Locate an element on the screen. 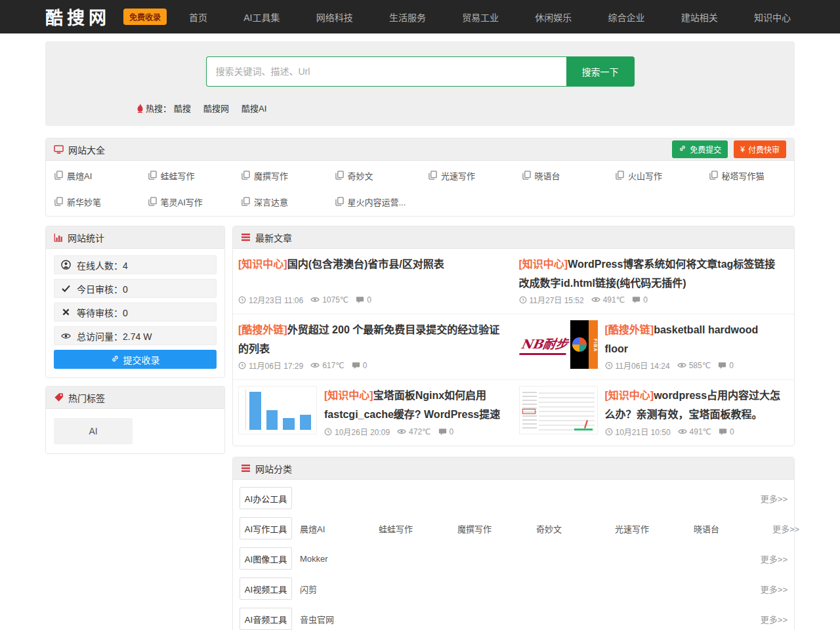 The height and width of the screenshot is (630, 840). main-nav: 首页 AI工具集 网络科技 生活服务 贸易工业 休闲娱乐 综合企业 建站相关 知… is located at coordinates (490, 17).